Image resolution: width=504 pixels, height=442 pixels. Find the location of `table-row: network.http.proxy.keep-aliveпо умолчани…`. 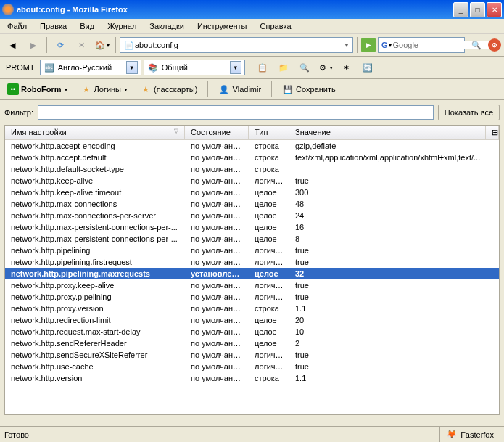

table-row: network.http.proxy.keep-aliveпо умолчани… is located at coordinates (252, 285).